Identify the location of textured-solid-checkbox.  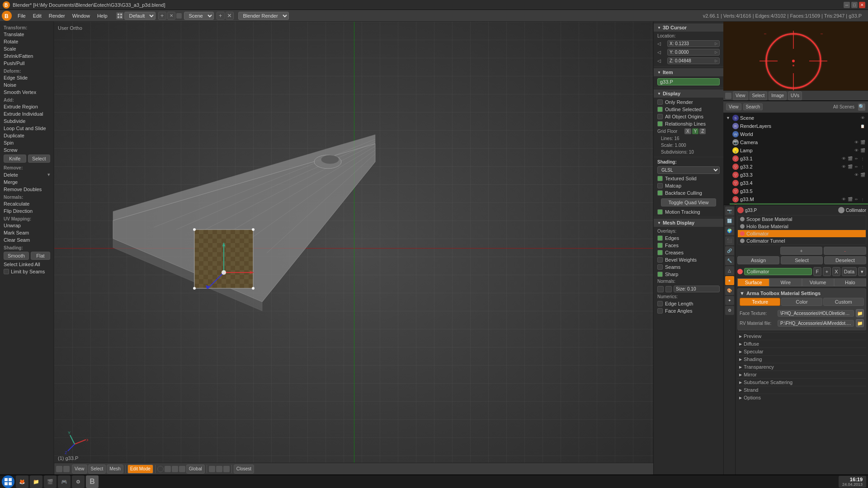
(660, 178).